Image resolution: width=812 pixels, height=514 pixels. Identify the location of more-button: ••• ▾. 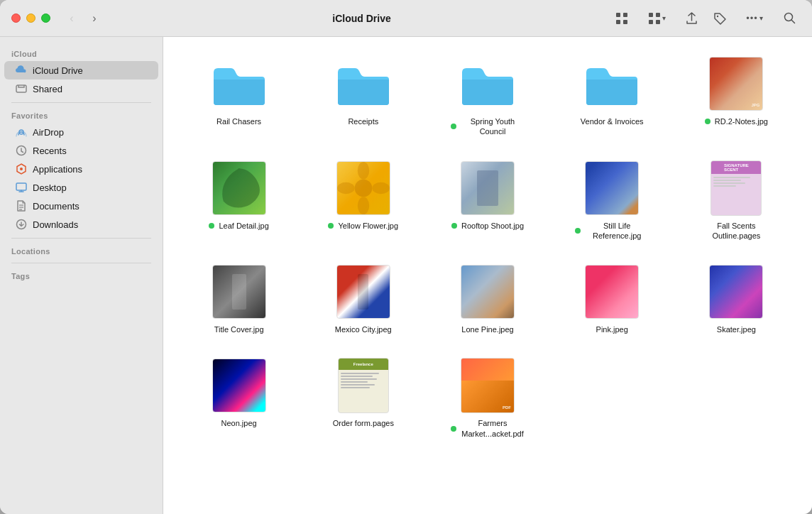
(755, 18).